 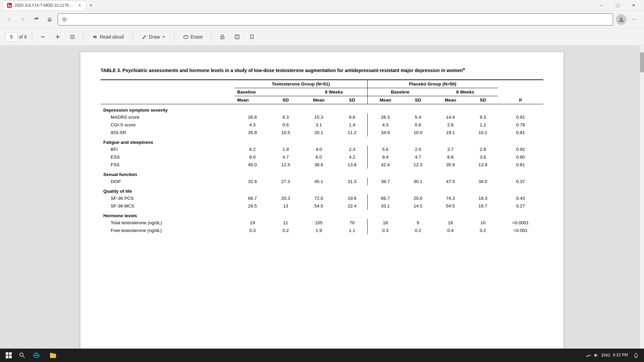 What do you see at coordinates (322, 37) in the screenshot?
I see `pdf-toolbar: of 9 Read aloud Draw Erase` at bounding box center [322, 37].